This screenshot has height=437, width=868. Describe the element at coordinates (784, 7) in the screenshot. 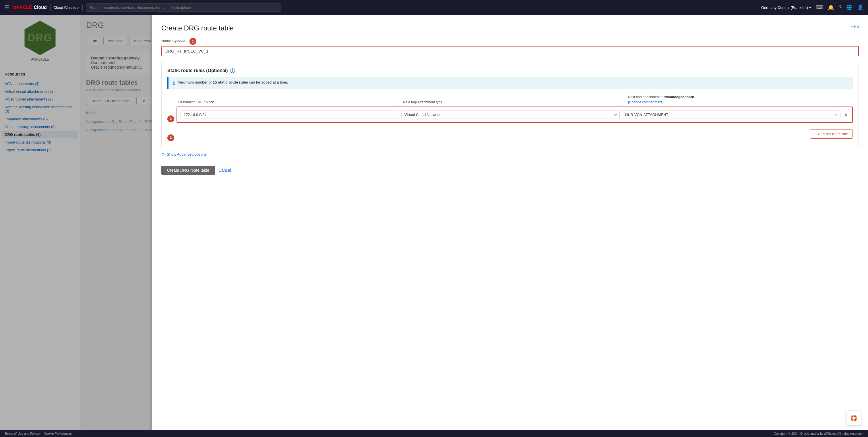

I see `region-label: Germany Central (Frankfurt)` at that location.